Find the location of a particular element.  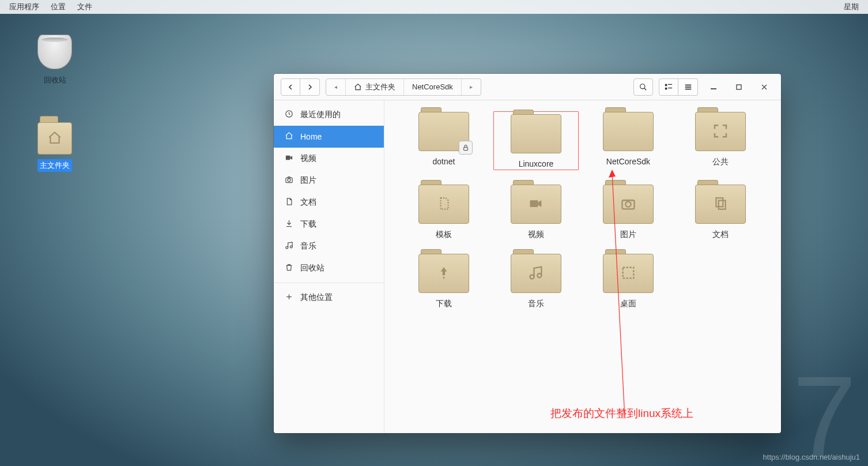

path-home-label: 主文件夹 is located at coordinates (380, 87).